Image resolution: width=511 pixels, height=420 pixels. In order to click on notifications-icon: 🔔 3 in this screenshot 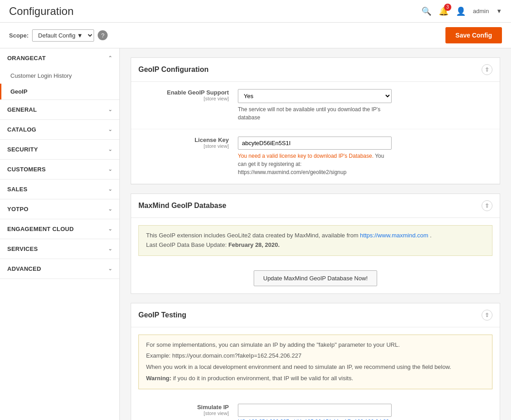, I will do `click(444, 11)`.